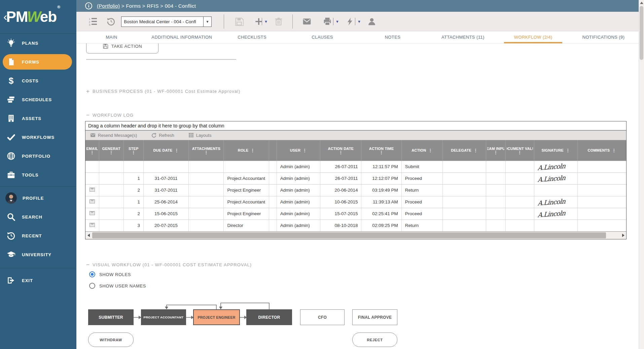 Image resolution: width=644 pixels, height=349 pixels. I want to click on column-header-email: EMAIL⋮, so click(92, 151).